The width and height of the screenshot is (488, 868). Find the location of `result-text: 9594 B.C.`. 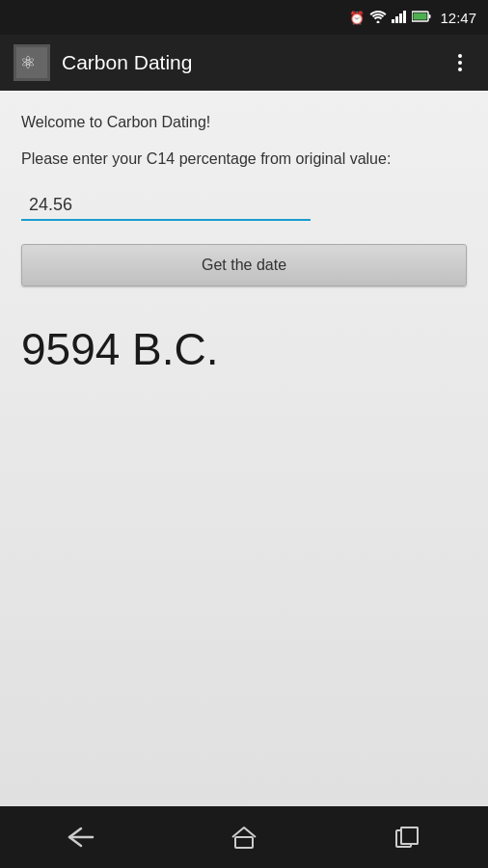

result-text: 9594 B.C. is located at coordinates (244, 349).